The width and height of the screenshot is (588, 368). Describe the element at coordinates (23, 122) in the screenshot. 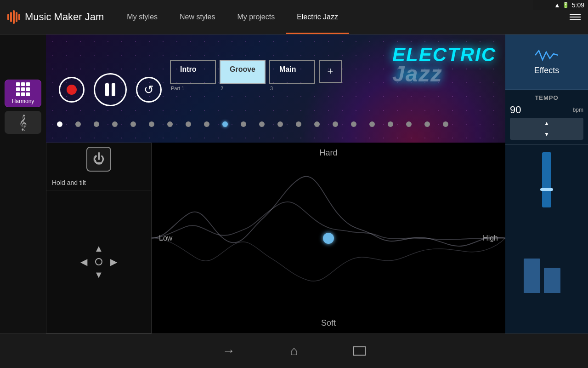

I see `clef-button: 𝄞` at that location.